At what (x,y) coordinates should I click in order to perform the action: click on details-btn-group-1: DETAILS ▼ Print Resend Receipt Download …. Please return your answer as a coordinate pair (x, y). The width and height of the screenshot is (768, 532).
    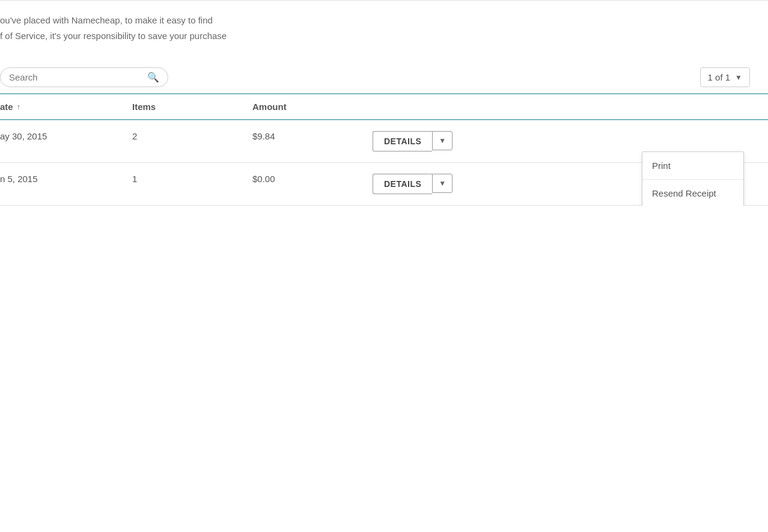
    Looking at the image, I should click on (558, 141).